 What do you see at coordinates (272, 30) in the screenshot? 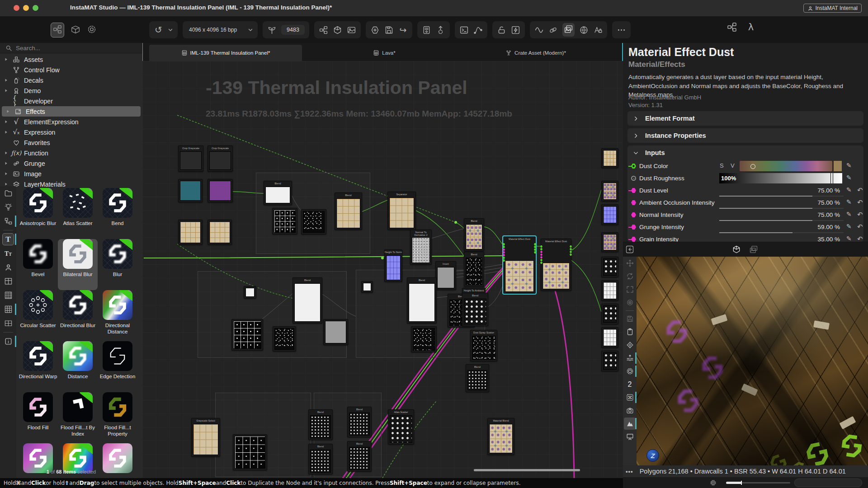
I see `plant-icon` at bounding box center [272, 30].